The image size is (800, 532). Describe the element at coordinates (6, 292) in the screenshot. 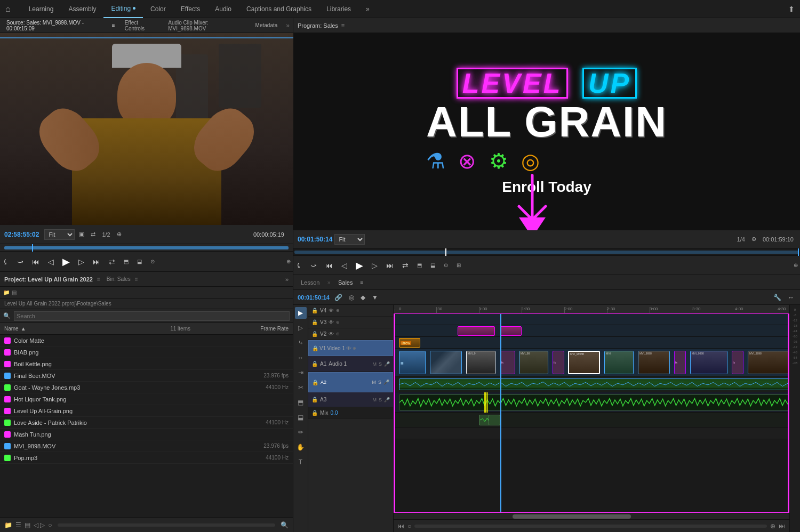

I see `project-icon-new: 📁` at that location.